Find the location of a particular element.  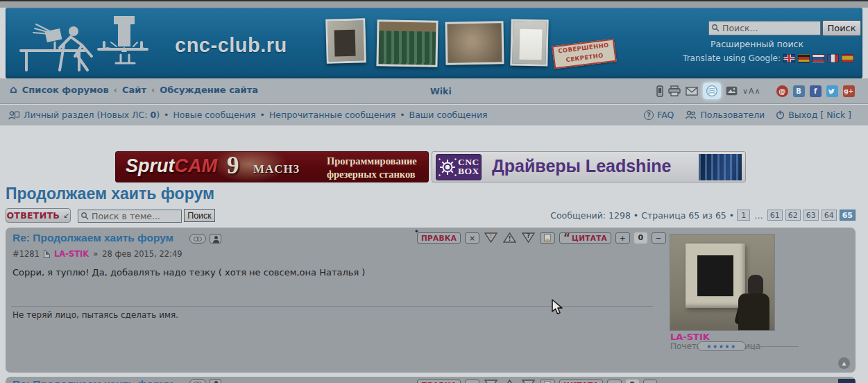

page-link-62: 62 is located at coordinates (793, 215).